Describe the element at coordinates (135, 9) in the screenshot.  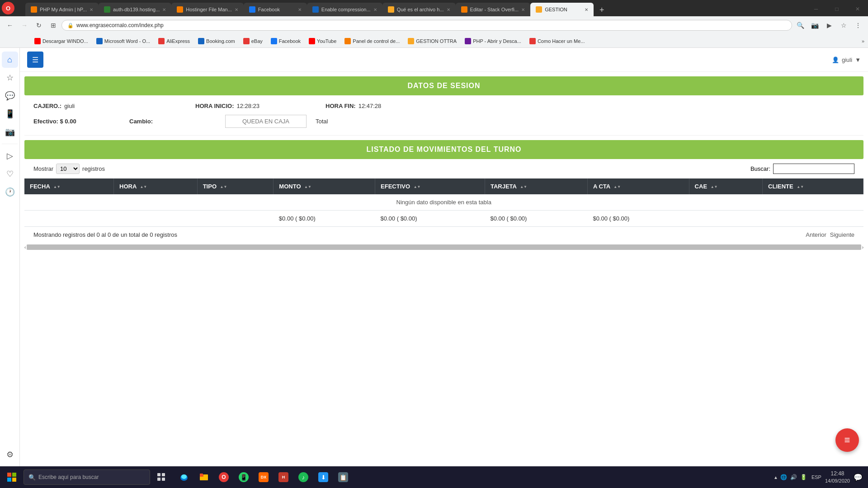
I see `browser-tab-2: auth-db139.hosting... ✕` at that location.